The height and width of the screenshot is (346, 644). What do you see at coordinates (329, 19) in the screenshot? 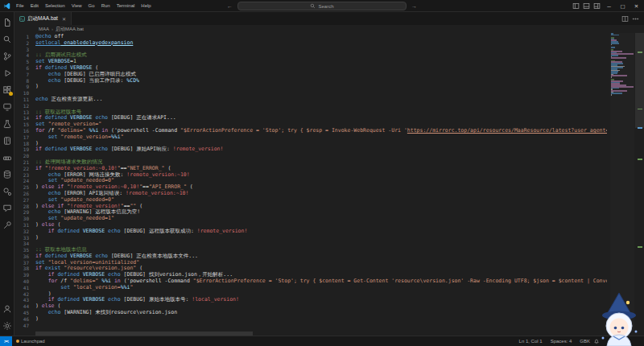
I see `tab-bar: 启动MAA.bat ✕` at bounding box center [329, 19].